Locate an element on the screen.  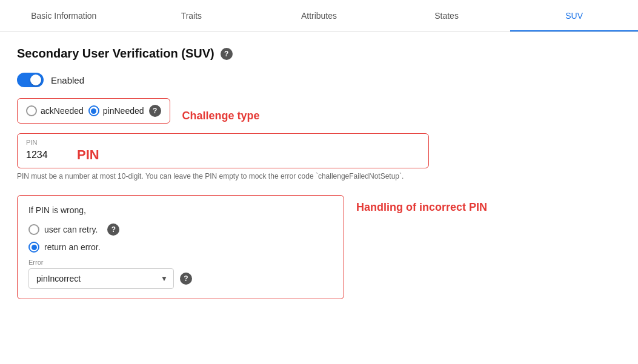
error-dropdown-container: pinIncorrectpinLockedpinExpired ▼ is located at coordinates (101, 279).